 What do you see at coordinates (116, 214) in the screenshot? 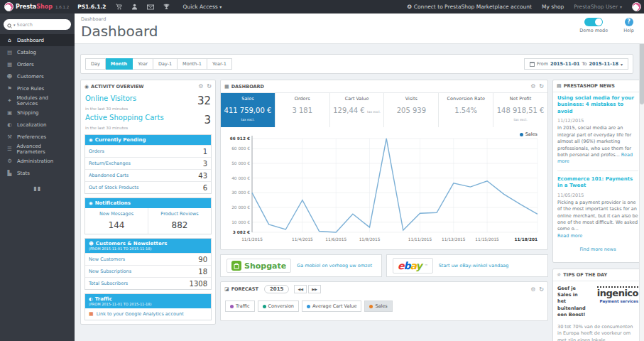
I see `new-messages-link: New Messages` at bounding box center [116, 214].